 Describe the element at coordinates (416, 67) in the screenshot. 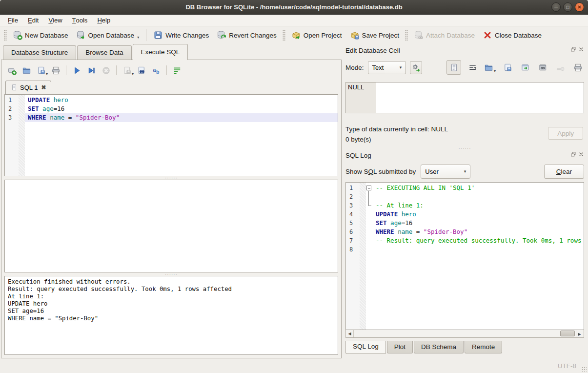

I see `auto-mode-button` at that location.